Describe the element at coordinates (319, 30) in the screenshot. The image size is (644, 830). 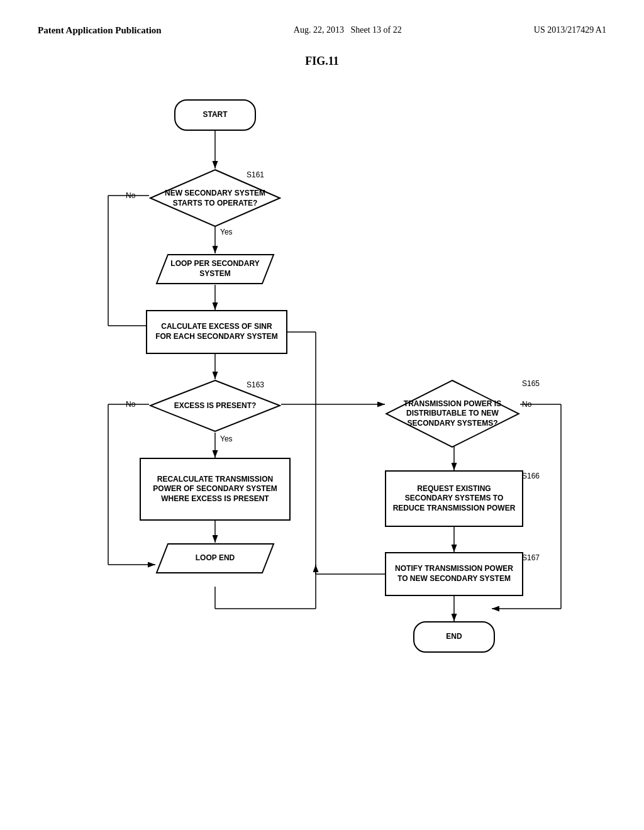
I see `publication-date: Aug. 22, 2013` at that location.